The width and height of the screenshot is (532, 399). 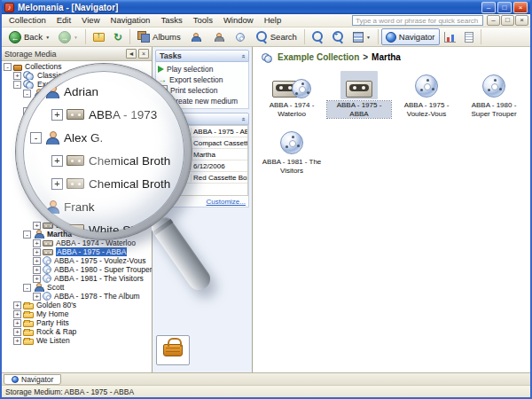 I want to click on menu-view: View, so click(x=90, y=20).